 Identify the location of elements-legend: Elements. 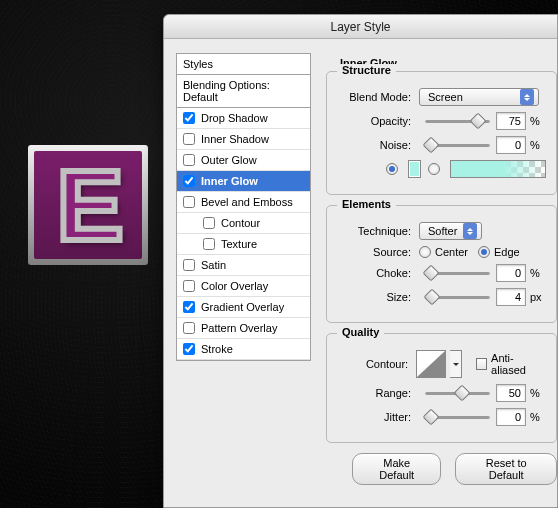
(366, 204).